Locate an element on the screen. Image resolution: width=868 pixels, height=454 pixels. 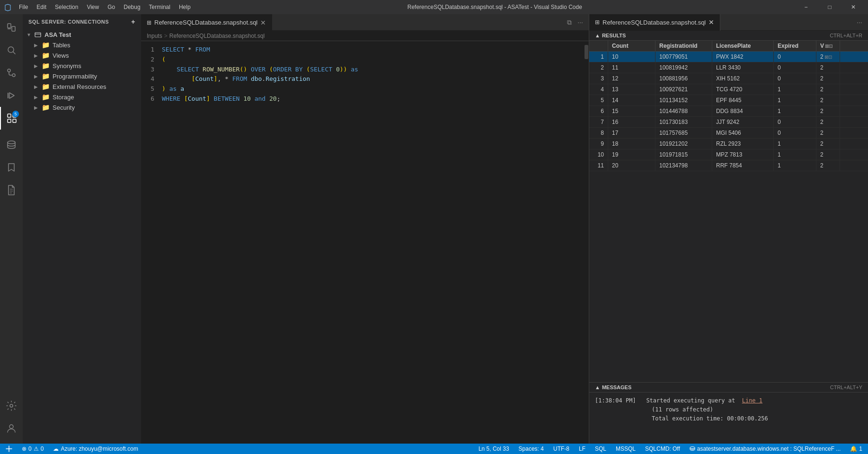
warning-icon: ⚠ is located at coordinates (36, 449).